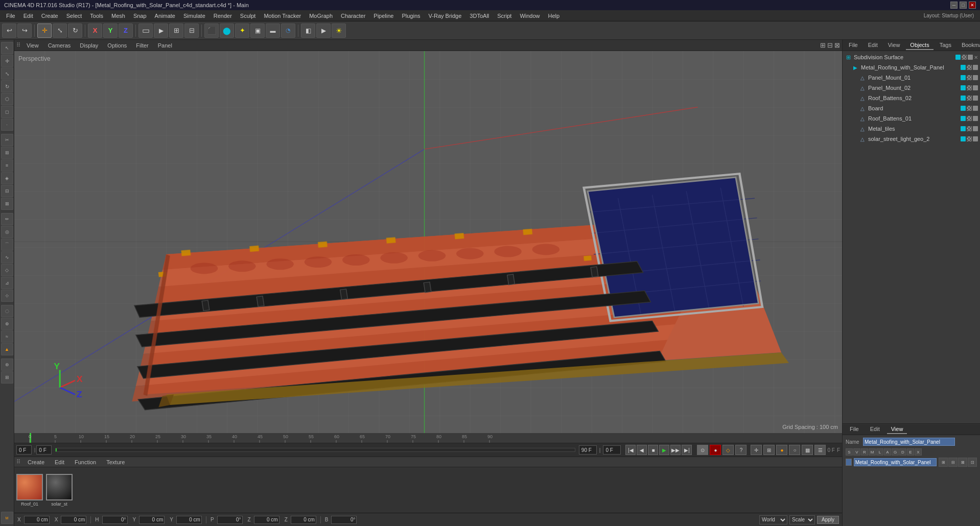  What do you see at coordinates (912, 88) in the screenshot?
I see `tree-item-panel-mount-02: △ Panel_Mount_02` at bounding box center [912, 88].